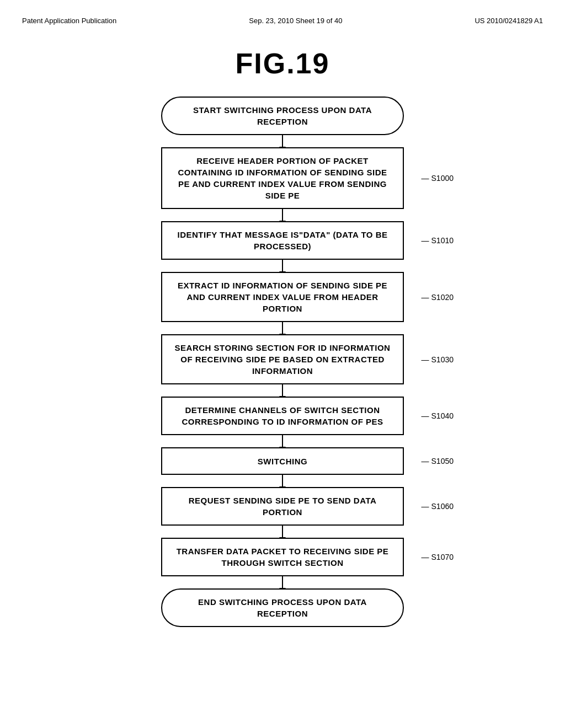 The width and height of the screenshot is (565, 728). I want to click on flowchart-node-s1070: TRANSFER DATA PACKET TO RECEIVING SIDE P…, so click(282, 557).